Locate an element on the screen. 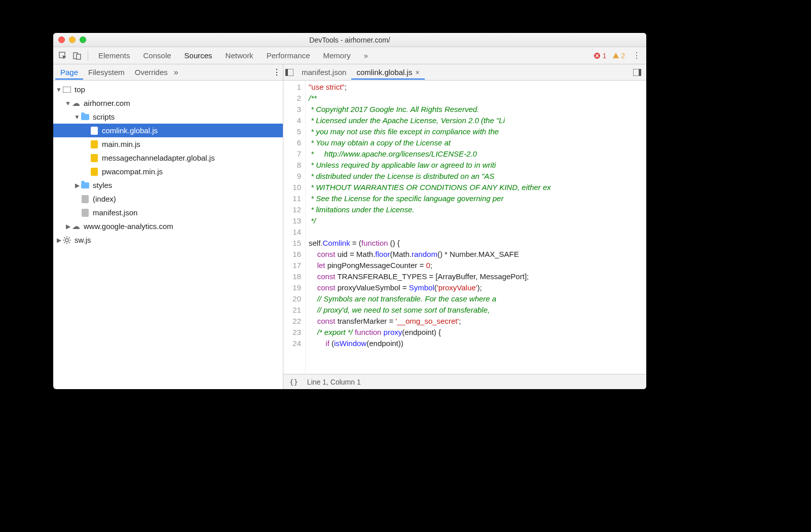 The image size is (811, 532). tree-sw: ▶ sw.js is located at coordinates (168, 240).